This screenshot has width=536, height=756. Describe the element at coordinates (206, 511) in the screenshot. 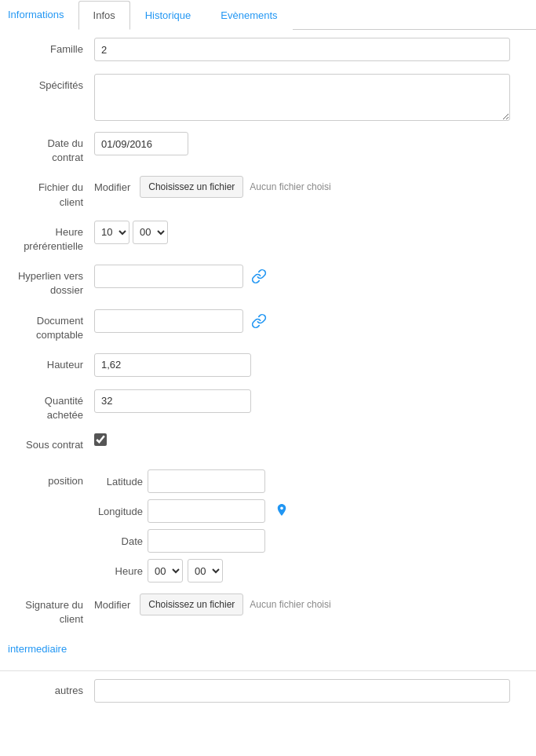

I see `longitude-input` at that location.